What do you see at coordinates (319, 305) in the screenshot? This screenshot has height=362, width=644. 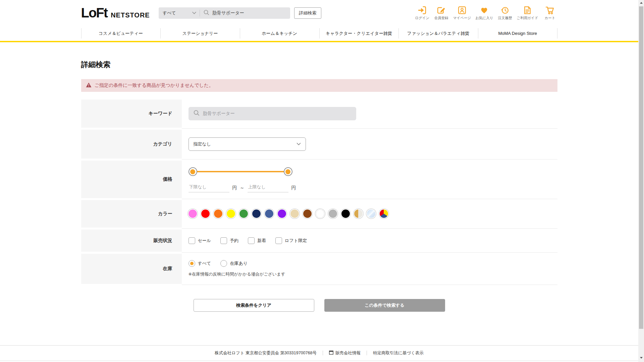 I see `form-actions: 検索条件をクリア この条件で検索する` at bounding box center [319, 305].